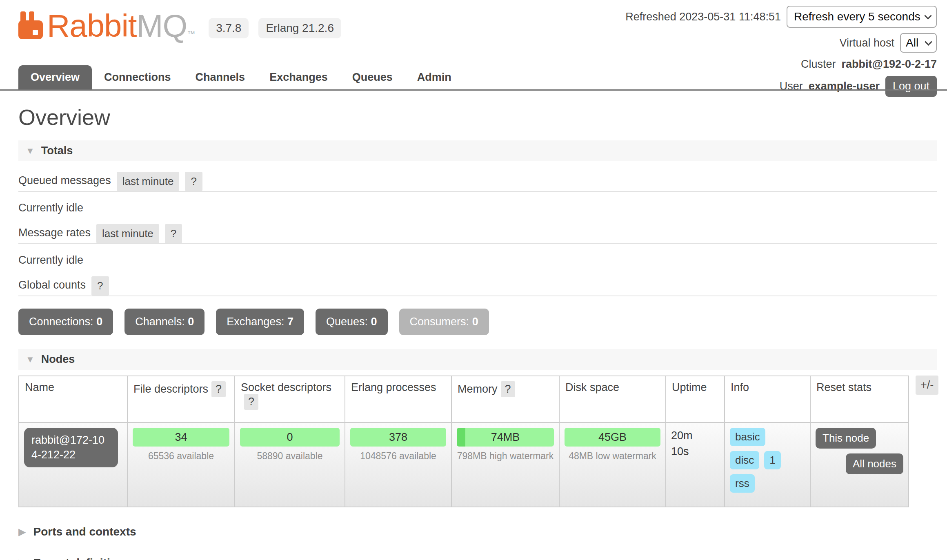 This screenshot has height=560, width=947. What do you see at coordinates (478, 532) in the screenshot?
I see `ports-and-contexts-section: ▶ Ports and contexts` at bounding box center [478, 532].